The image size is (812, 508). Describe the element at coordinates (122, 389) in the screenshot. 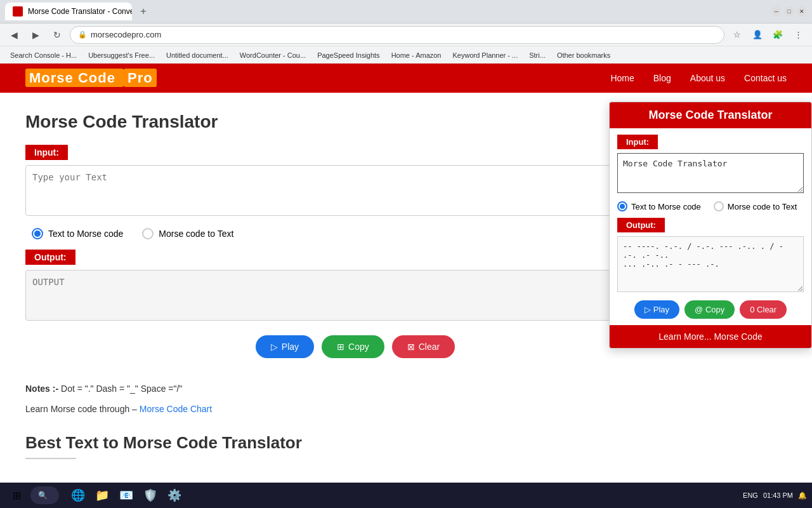

I see `notes-text: Dot = "." Dash = "_" Space ="/"` at that location.